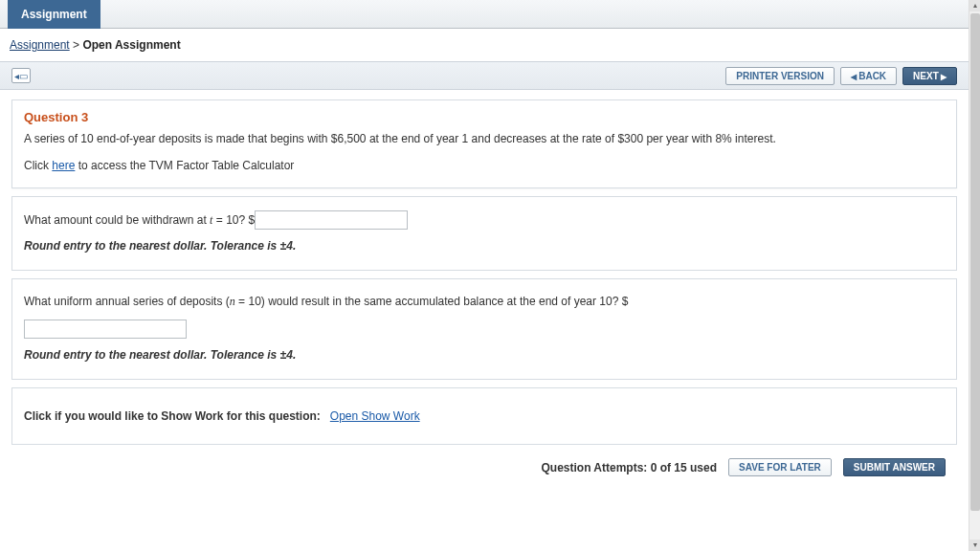  I want to click on top-tab-bar: Assignment, so click(484, 14).